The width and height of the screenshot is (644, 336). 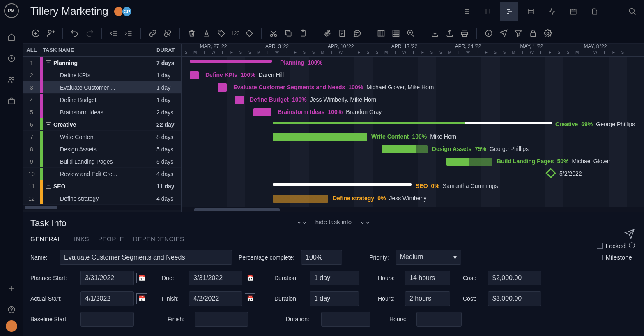 I want to click on tab-links: LINKS, so click(x=80, y=239).